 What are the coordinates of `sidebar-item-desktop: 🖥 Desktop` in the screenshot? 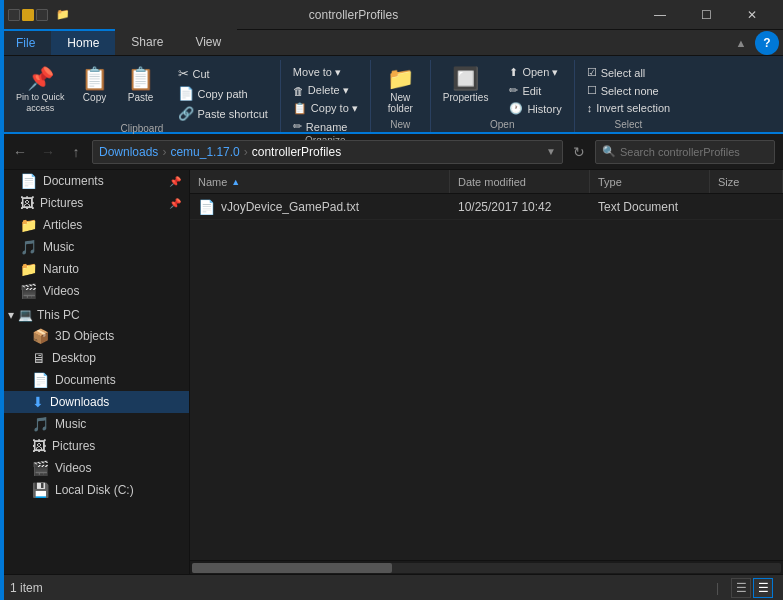 It's located at (94, 358).